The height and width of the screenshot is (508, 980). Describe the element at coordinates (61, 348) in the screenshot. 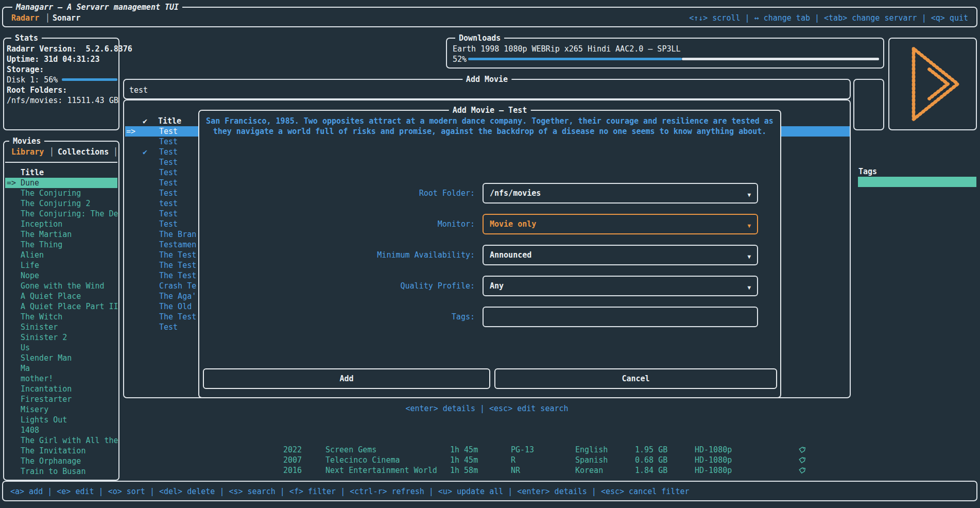

I see `library-item: Us` at that location.